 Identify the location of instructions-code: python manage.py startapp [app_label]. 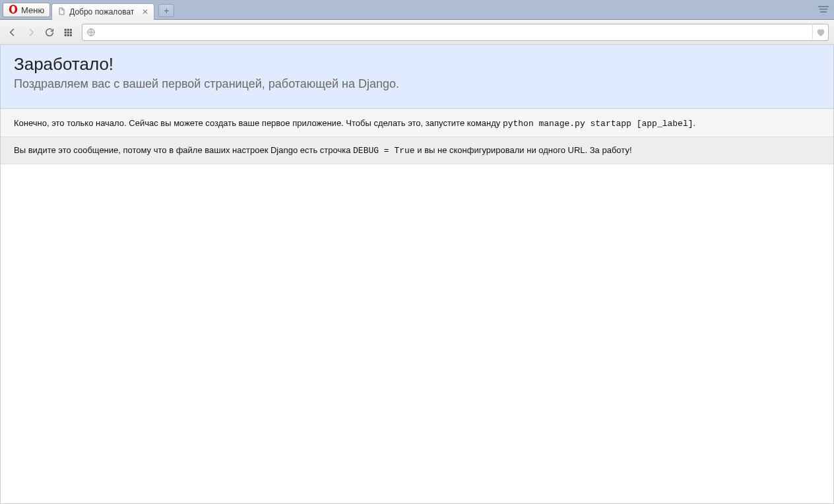
(598, 124).